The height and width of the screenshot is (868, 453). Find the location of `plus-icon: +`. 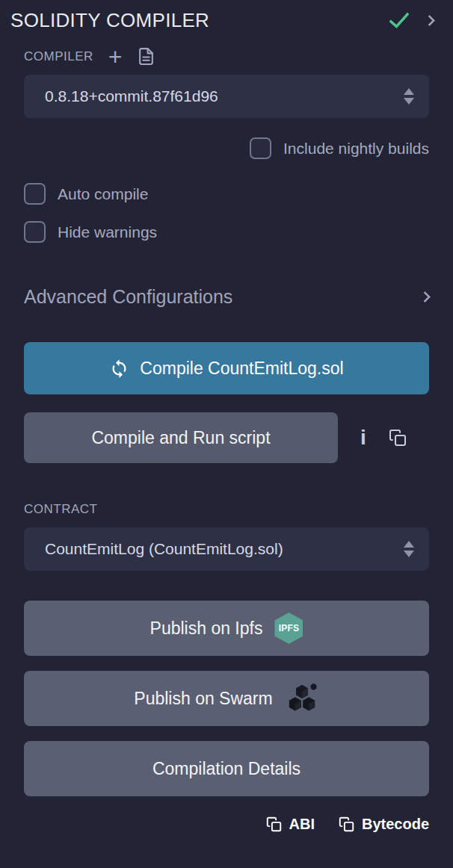

plus-icon: + is located at coordinates (115, 57).